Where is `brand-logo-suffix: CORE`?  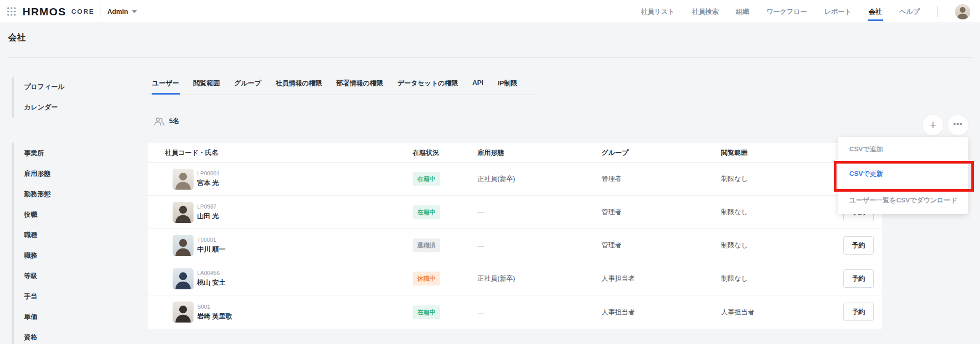 brand-logo-suffix: CORE is located at coordinates (83, 11).